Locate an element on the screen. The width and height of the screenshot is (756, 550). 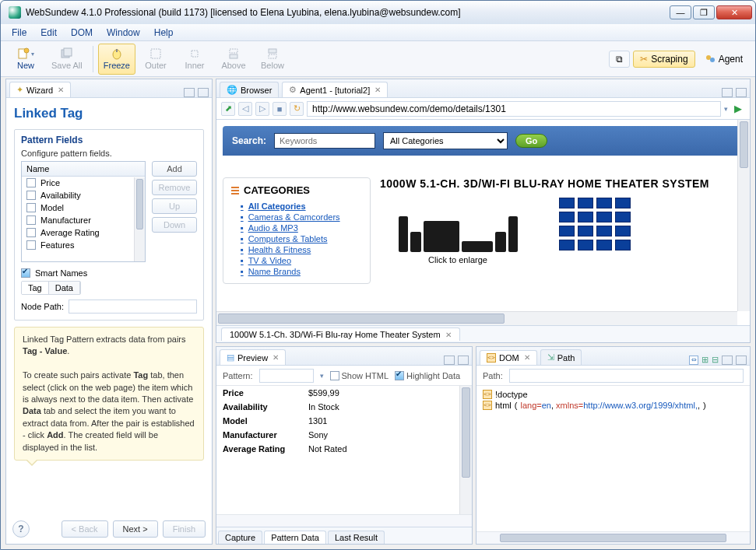
tag-tab: Tag is located at coordinates (36, 288).